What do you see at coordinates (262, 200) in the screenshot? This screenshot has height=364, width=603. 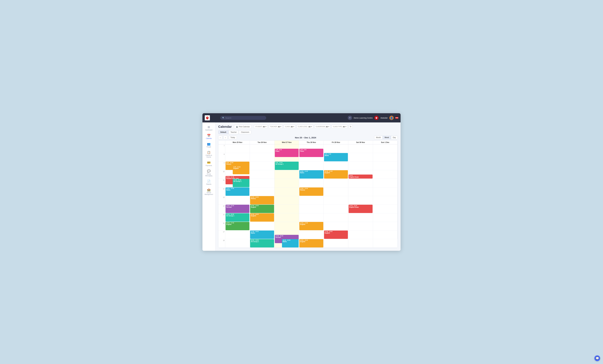 I see `event-e14: 13:00 - 14:00History` at bounding box center [262, 200].